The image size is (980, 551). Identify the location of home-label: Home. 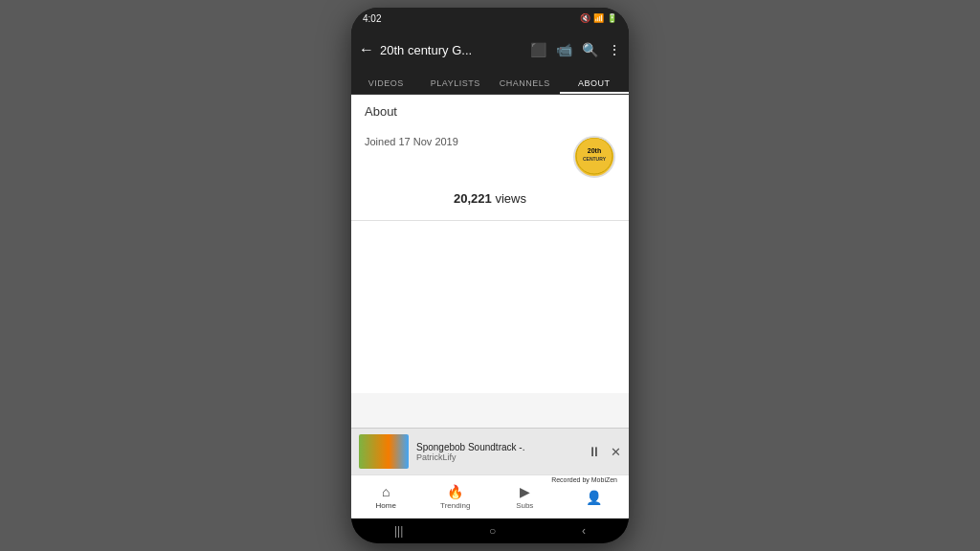
(387, 505).